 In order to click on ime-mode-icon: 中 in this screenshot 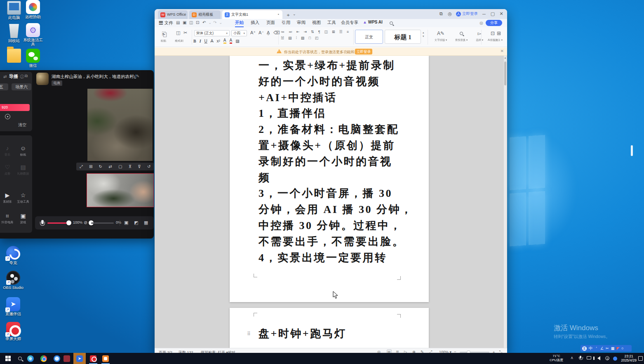, I will do `click(590, 348)`.